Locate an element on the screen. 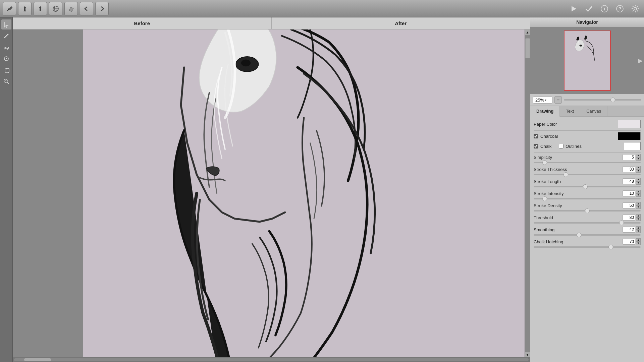 The width and height of the screenshot is (644, 362). scroll-up: ▲ is located at coordinates (528, 32).